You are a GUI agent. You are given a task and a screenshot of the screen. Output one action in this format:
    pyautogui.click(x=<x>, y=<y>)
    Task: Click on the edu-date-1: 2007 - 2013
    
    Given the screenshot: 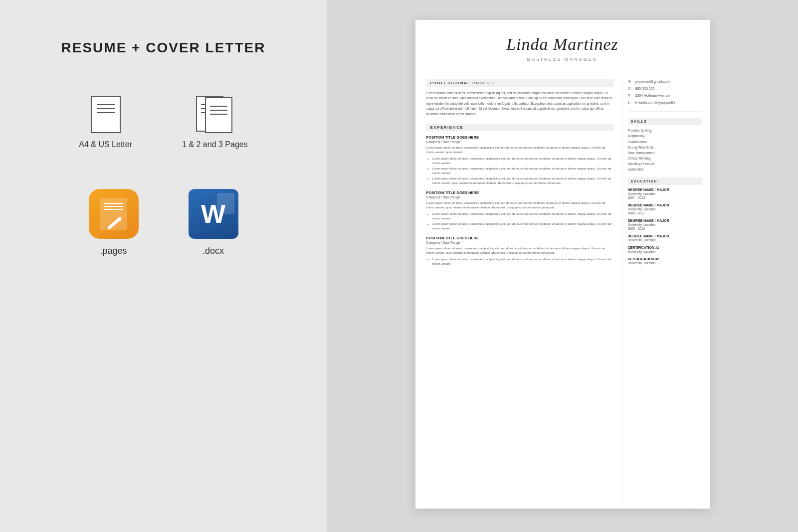 What is the action you would take?
    pyautogui.click(x=665, y=197)
    